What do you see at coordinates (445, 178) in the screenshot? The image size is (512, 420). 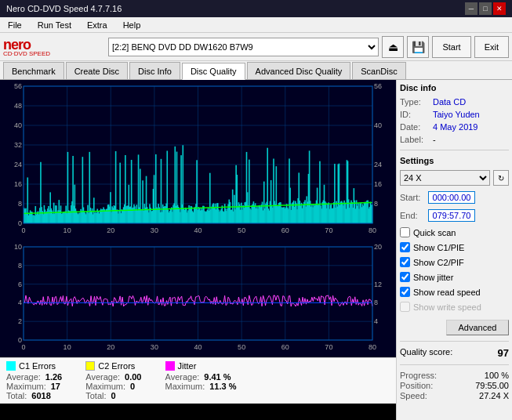 I see `speed-select: 24 X` at bounding box center [445, 178].